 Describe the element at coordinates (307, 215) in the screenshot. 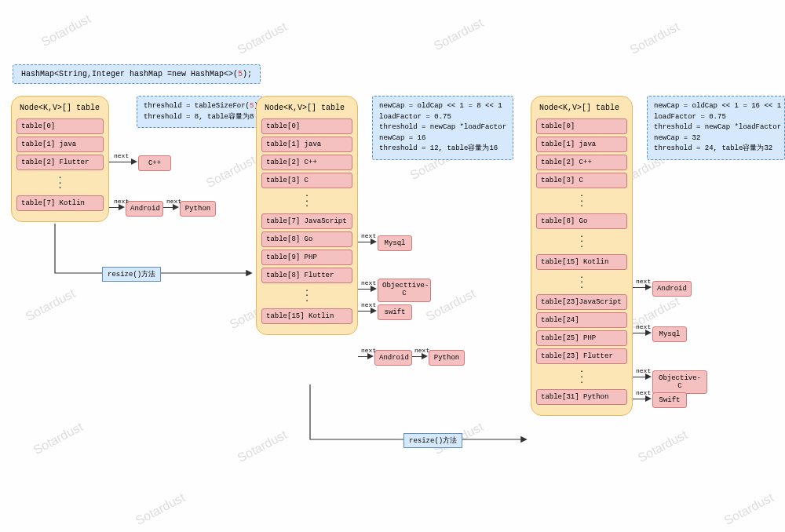

I see `hashmap-table-2: Node<K,V>[] table table[0] table[1] java…` at that location.